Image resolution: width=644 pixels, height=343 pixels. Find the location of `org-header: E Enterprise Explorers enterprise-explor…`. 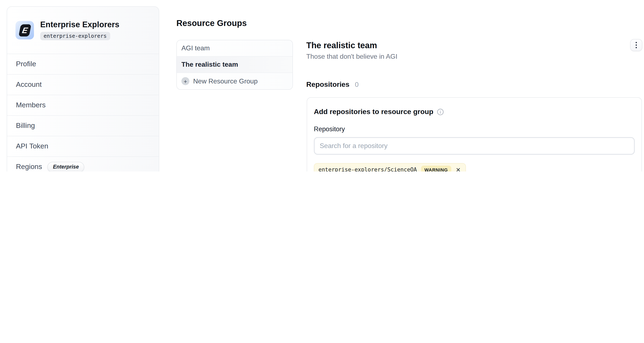

org-header: E Enterprise Explorers enterprise-explor… is located at coordinates (83, 30).